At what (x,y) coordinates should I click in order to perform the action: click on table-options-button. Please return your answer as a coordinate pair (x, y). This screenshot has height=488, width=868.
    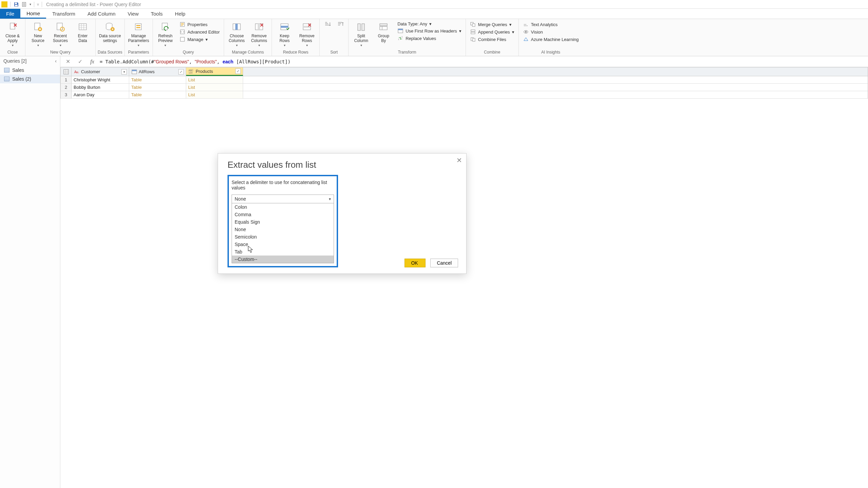
    Looking at the image, I should click on (66, 72).